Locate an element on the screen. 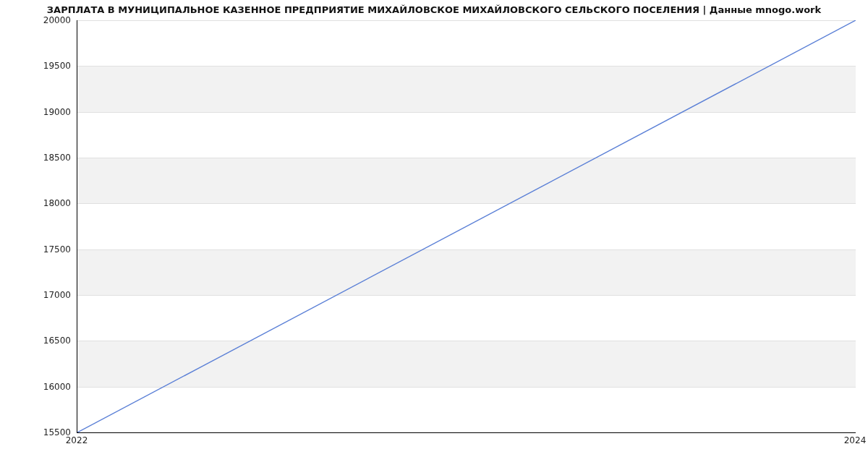  x-tick-label: 2024 is located at coordinates (855, 440).